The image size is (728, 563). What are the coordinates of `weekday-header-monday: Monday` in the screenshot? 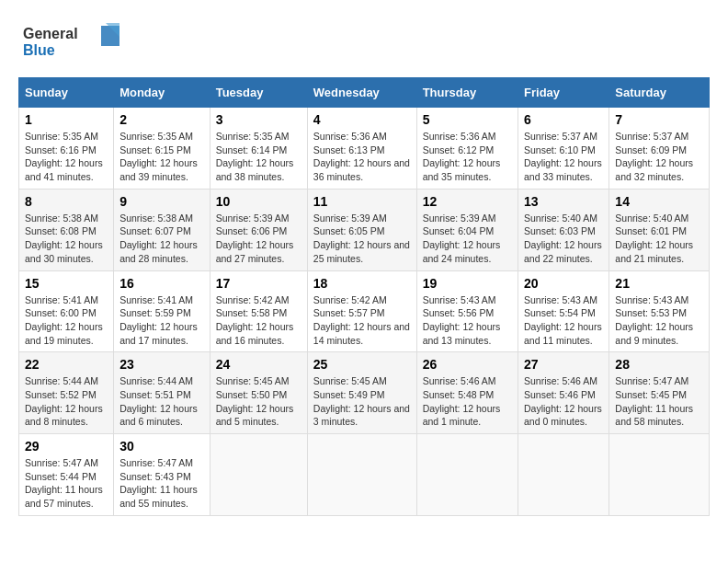 It's located at (162, 93).